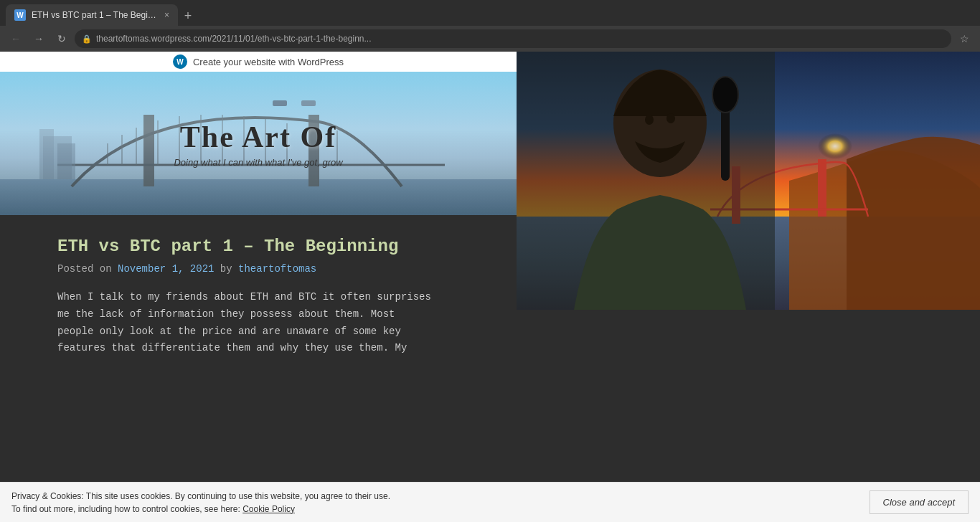 The height and width of the screenshot is (522, 980). Describe the element at coordinates (258, 269) in the screenshot. I see `post-meta: Posted on November 1, 2021 by theartofto…` at that location.